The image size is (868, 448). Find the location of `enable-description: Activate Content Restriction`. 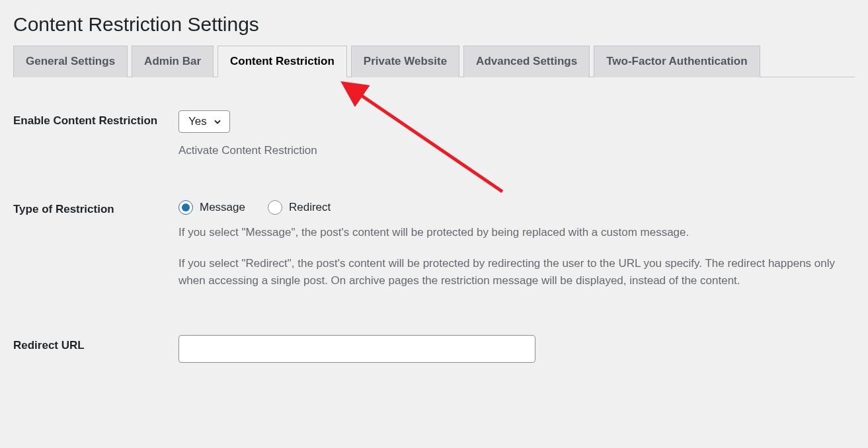

enable-description: Activate Content Restriction is located at coordinates (516, 151).